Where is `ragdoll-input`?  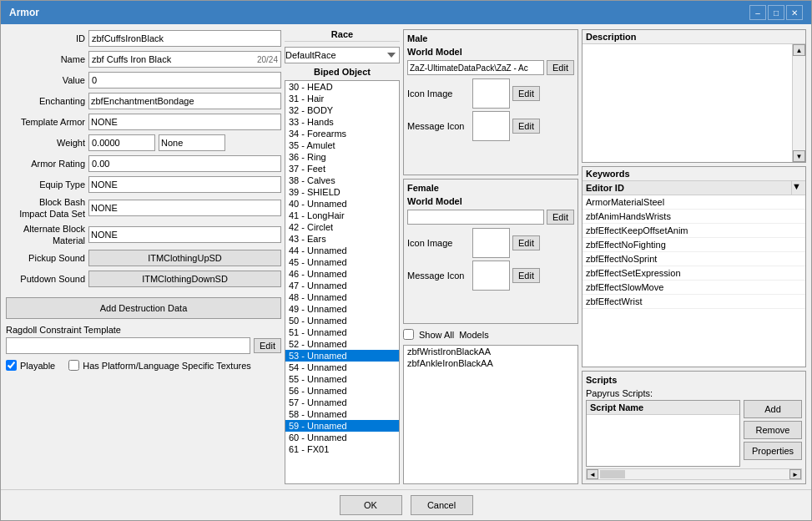
ragdoll-input is located at coordinates (129, 346).